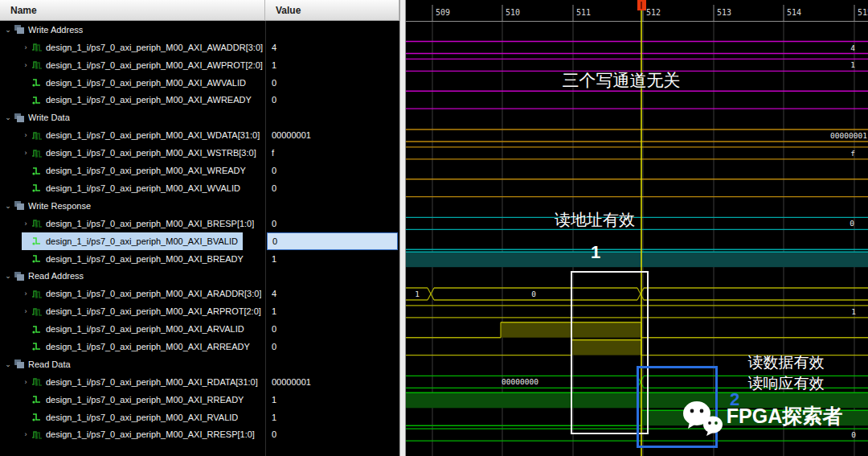 The image size is (868, 456). What do you see at coordinates (199, 276) in the screenshot?
I see `group-tree-row: ⌄Read Address` at bounding box center [199, 276].